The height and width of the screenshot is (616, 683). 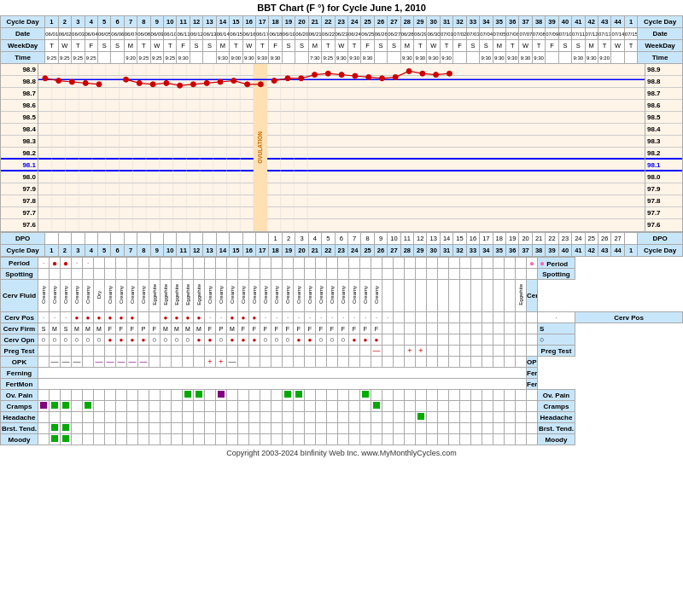 What do you see at coordinates (342, 352) in the screenshot?
I see `preg-test-row: Preg Test — + + Preg Test` at bounding box center [342, 352].